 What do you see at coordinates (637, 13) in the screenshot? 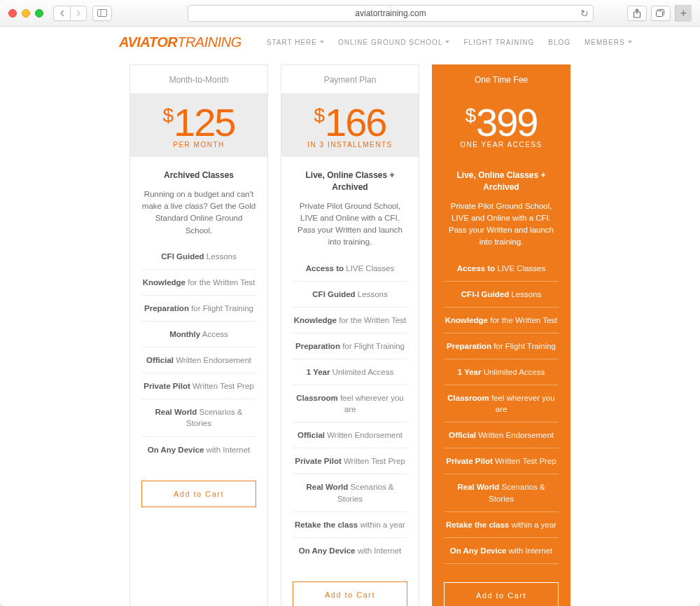
I see `share-button` at bounding box center [637, 13].